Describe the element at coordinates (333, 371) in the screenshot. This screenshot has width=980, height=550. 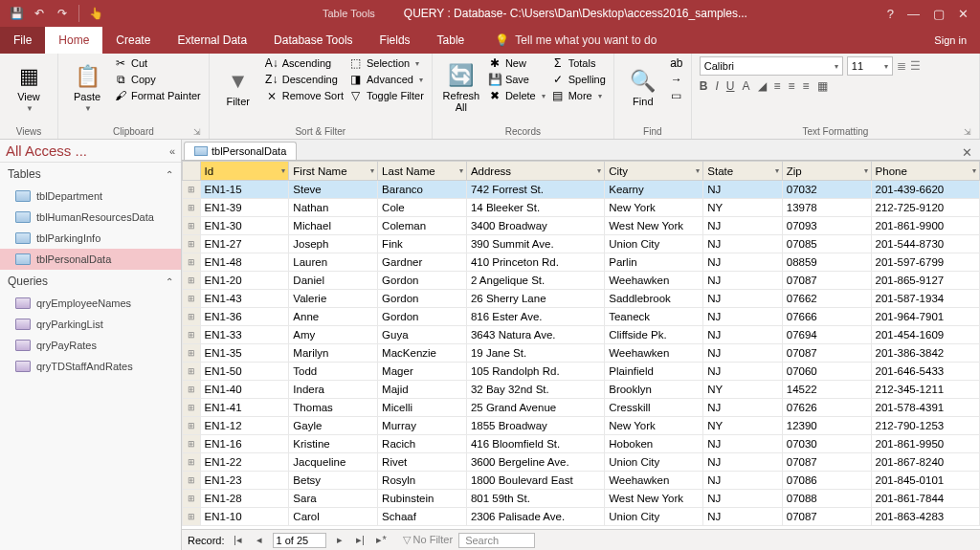
I see `cell-first-name: Todd` at that location.